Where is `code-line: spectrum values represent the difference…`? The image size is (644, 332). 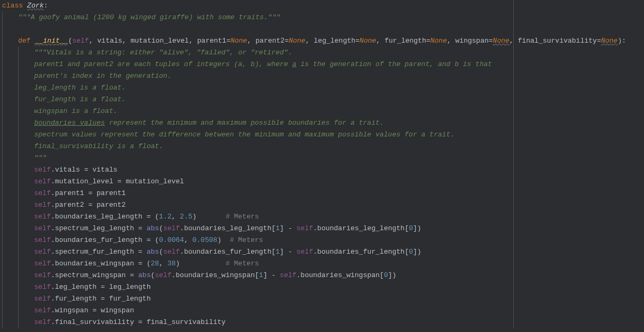 code-line: spectrum values represent the difference… is located at coordinates (323, 135).